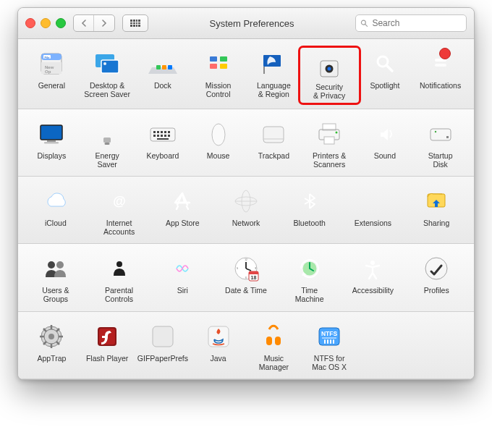  What do you see at coordinates (55, 295) in the screenshot?
I see `pref-item-label: Users &Groups` at bounding box center [55, 295].